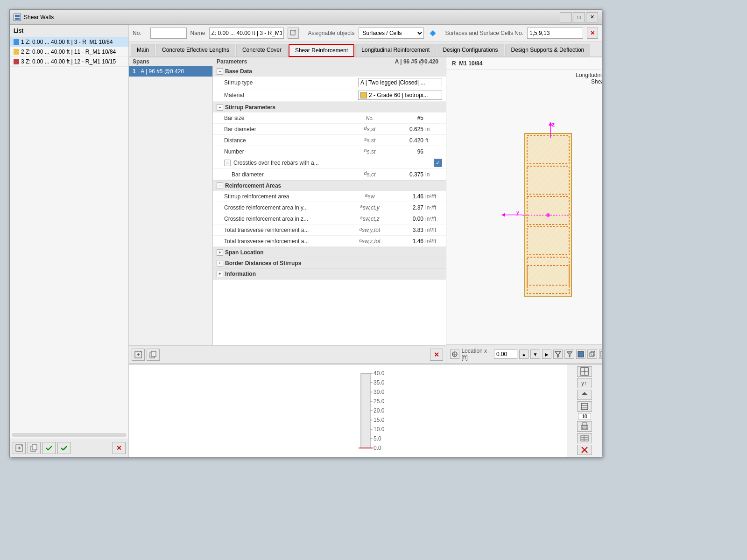 The height and width of the screenshot is (560, 747). I want to click on param-bar-size: Bar size No. #5, so click(330, 118).